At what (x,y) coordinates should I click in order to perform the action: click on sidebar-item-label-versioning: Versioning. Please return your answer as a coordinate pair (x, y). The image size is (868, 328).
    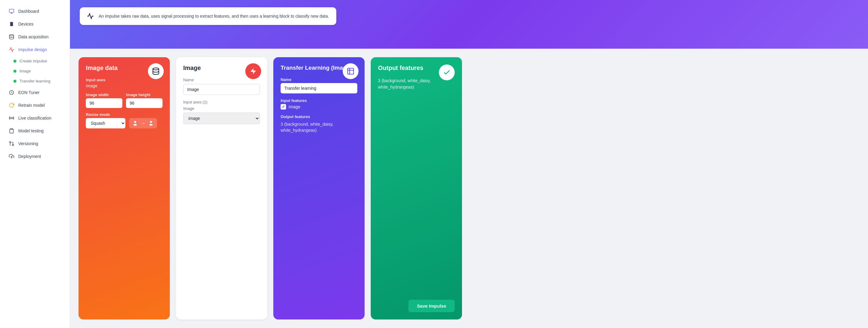
    Looking at the image, I should click on (28, 143).